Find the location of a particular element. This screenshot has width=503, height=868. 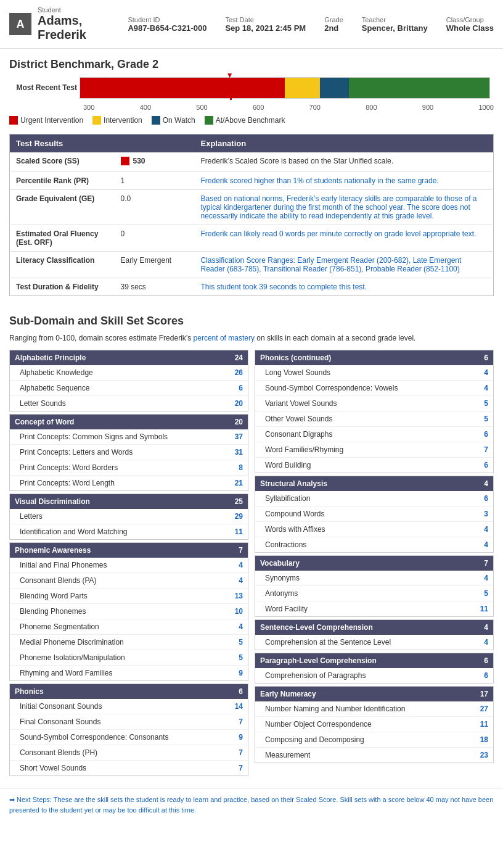

skill-row: Alphabetic Knowledge26 is located at coordinates (129, 373).